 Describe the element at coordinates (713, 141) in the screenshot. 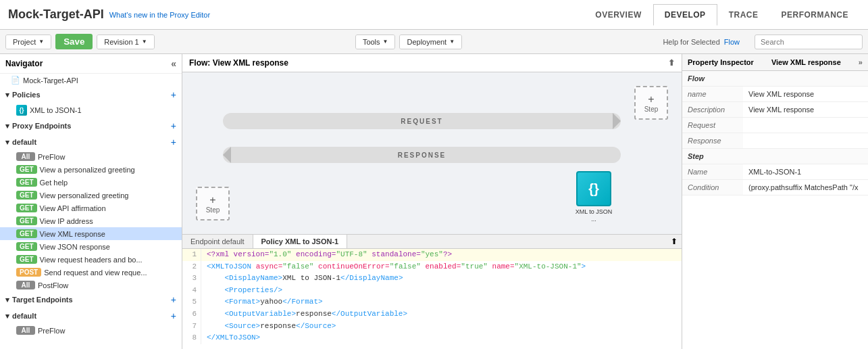

I see `prop-response-key: Response` at that location.